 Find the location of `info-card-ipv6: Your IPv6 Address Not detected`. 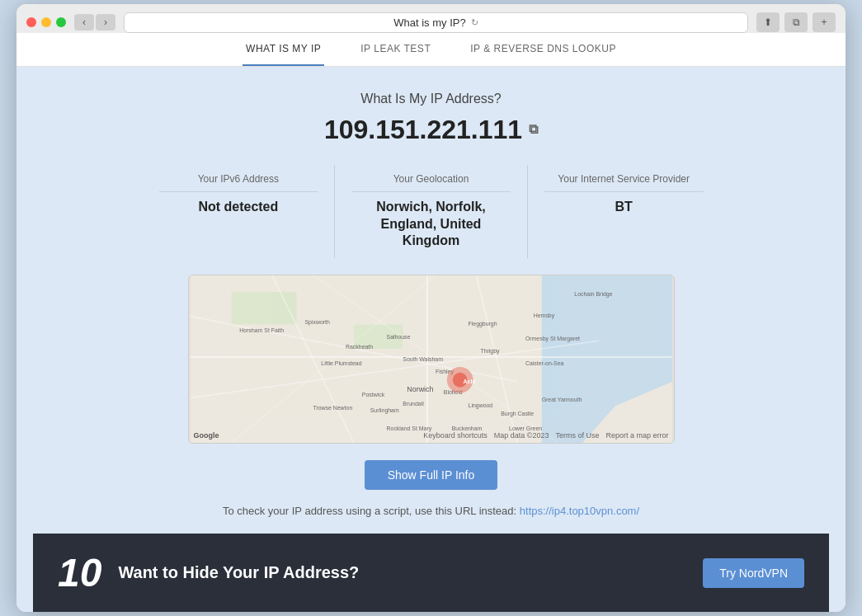

info-card-ipv6: Your IPv6 Address Not detected is located at coordinates (239, 211).